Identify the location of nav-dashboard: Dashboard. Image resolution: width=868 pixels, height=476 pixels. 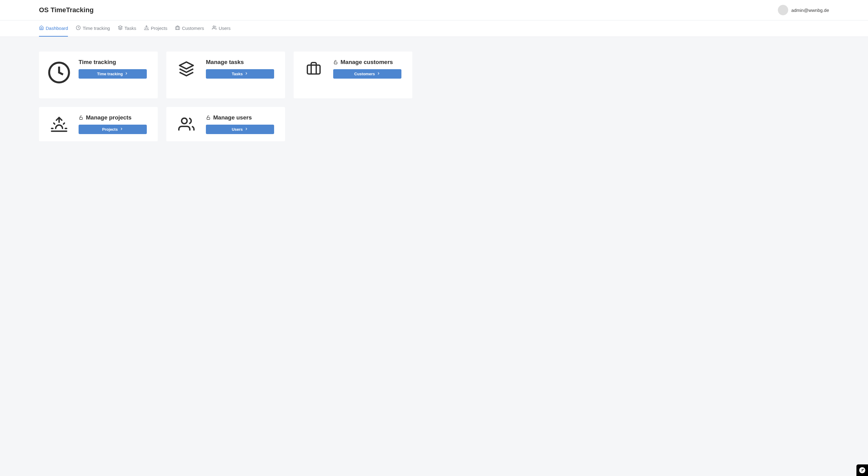
(54, 28).